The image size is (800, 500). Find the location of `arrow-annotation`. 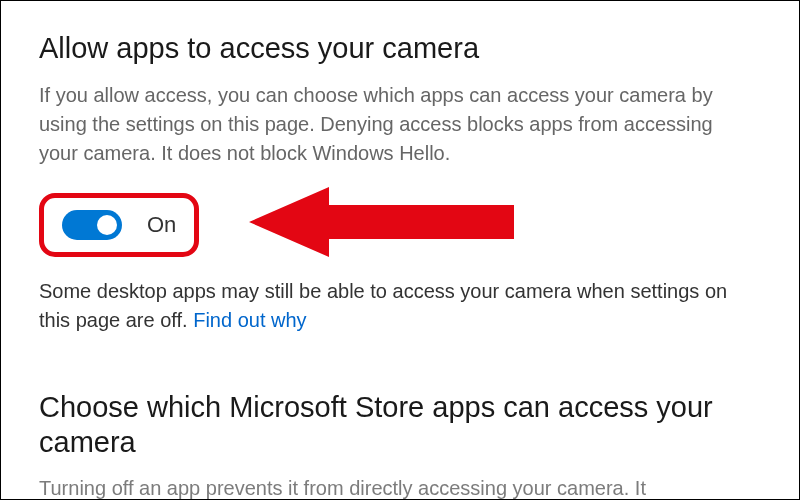

arrow-annotation is located at coordinates (384, 224).